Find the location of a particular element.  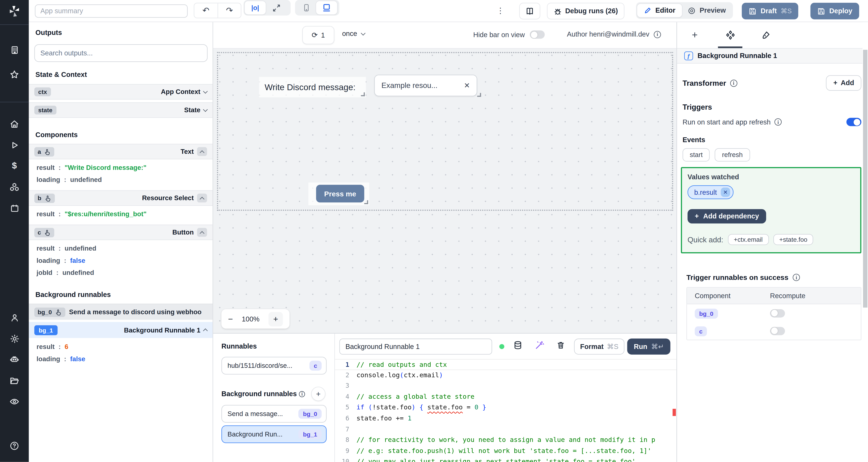

rail-item-favorites is located at coordinates (14, 75).